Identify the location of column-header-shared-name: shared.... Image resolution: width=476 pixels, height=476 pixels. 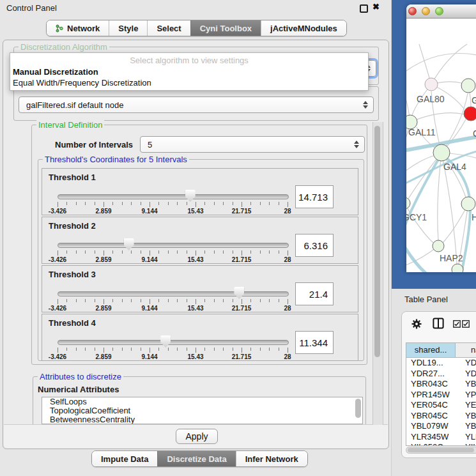
(431, 350).